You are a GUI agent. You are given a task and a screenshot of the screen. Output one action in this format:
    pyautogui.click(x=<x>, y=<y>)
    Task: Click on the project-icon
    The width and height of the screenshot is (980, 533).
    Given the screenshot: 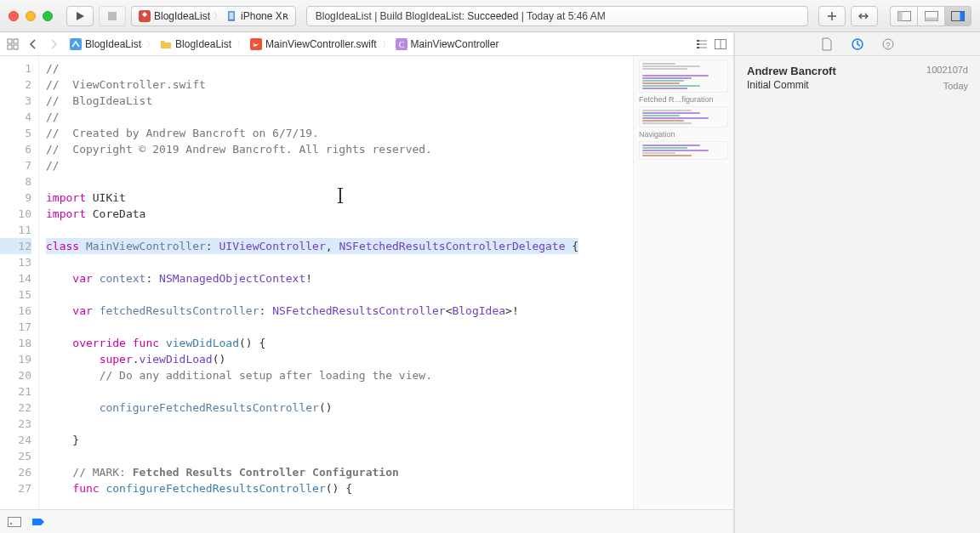 What is the action you would take?
    pyautogui.click(x=76, y=44)
    